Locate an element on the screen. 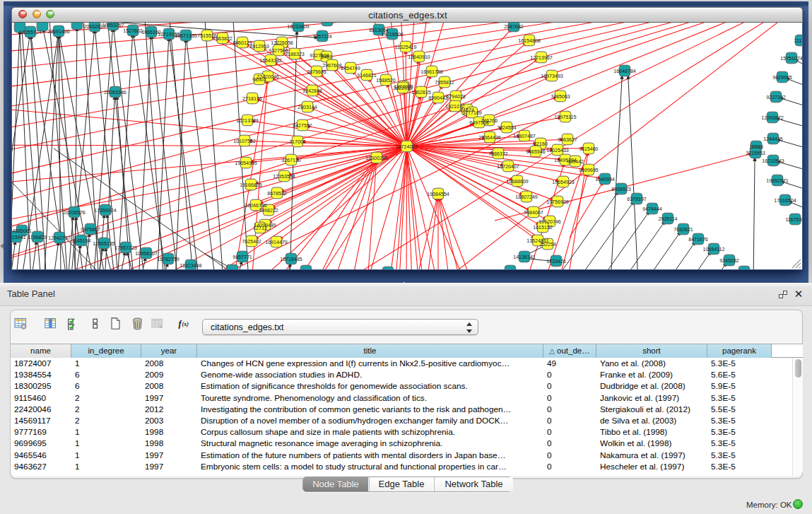 Image resolution: width=812 pixels, height=514 pixels. table-selector-dropdown: citations_edges.txt is located at coordinates (341, 327).